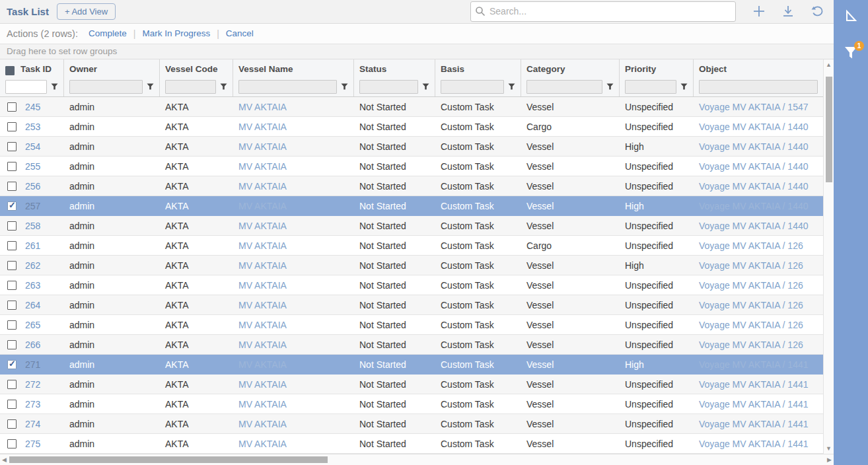  I want to click on horizontal-scrollbar-thumb, so click(168, 460).